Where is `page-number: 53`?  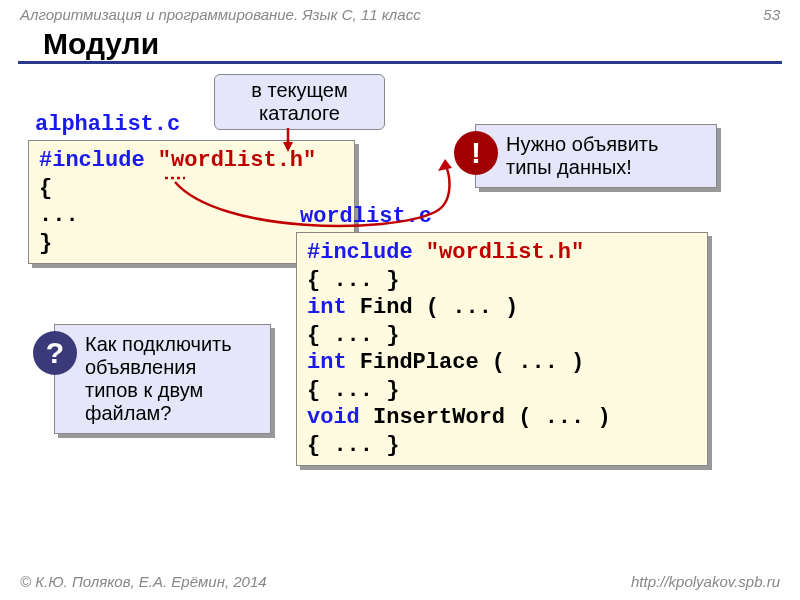
page-number: 53 is located at coordinates (772, 14).